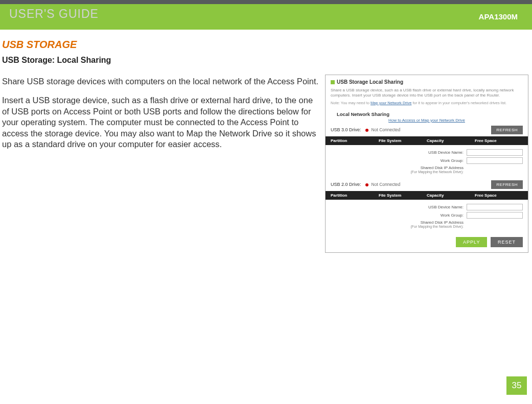 This screenshot has height=404, width=532. What do you see at coordinates (427, 93) in the screenshot?
I see `panel-description: Share a USB storage device, such as a US…` at bounding box center [427, 93].